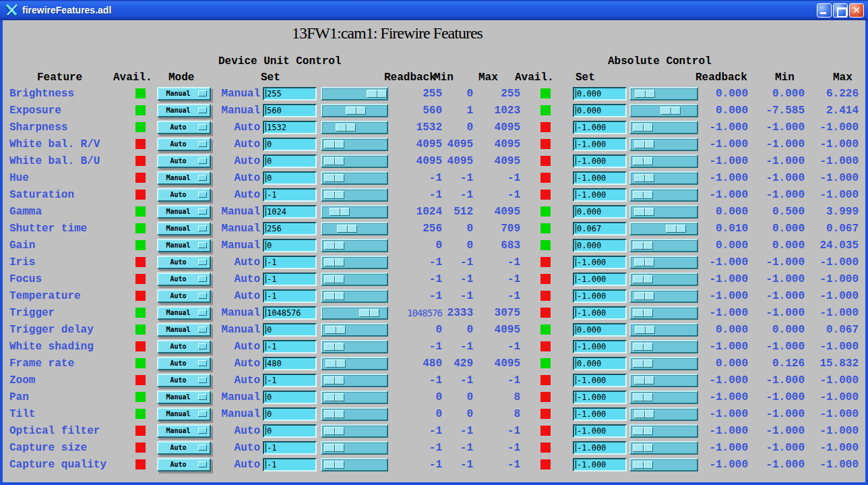  What do you see at coordinates (434, 10) in the screenshot?
I see `window-titlebar: firewireFeatures.adl` at bounding box center [434, 10].